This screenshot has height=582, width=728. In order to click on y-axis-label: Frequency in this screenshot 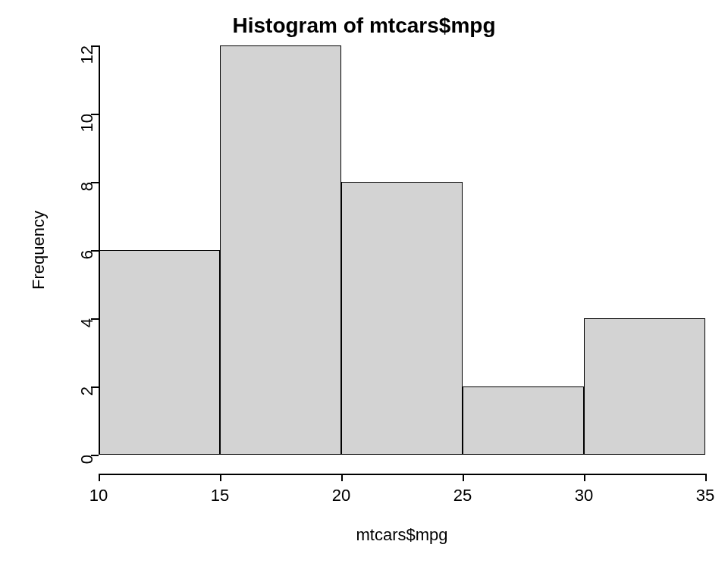, I will do `click(39, 250)`.